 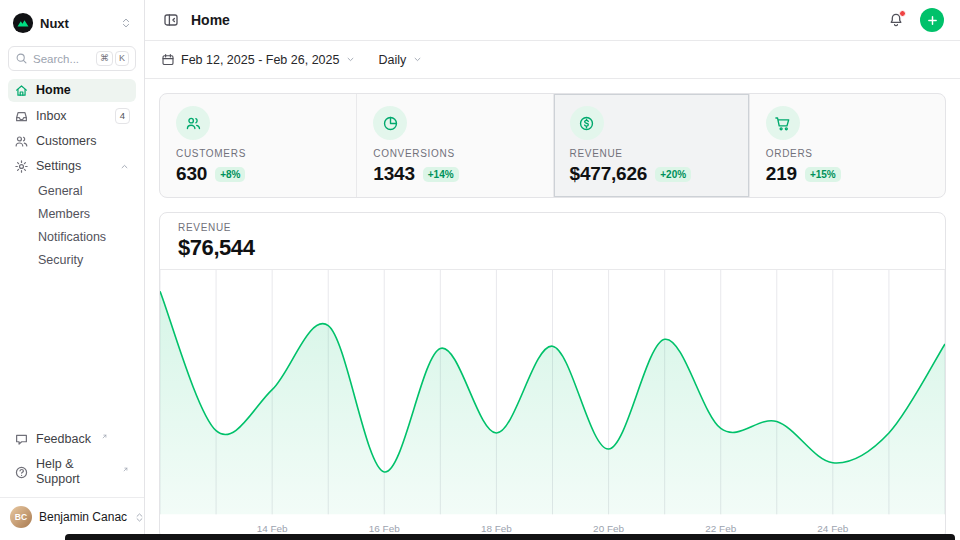 What do you see at coordinates (22, 166) in the screenshot?
I see `gear-icon` at bounding box center [22, 166].